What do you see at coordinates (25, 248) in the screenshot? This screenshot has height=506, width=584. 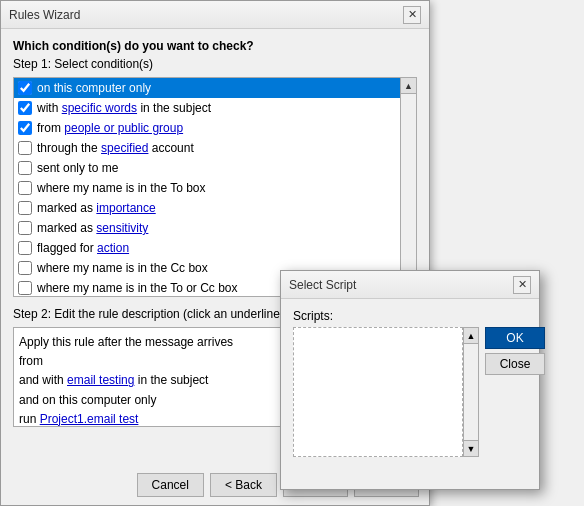 I see `condition-8-checkbox` at bounding box center [25, 248].